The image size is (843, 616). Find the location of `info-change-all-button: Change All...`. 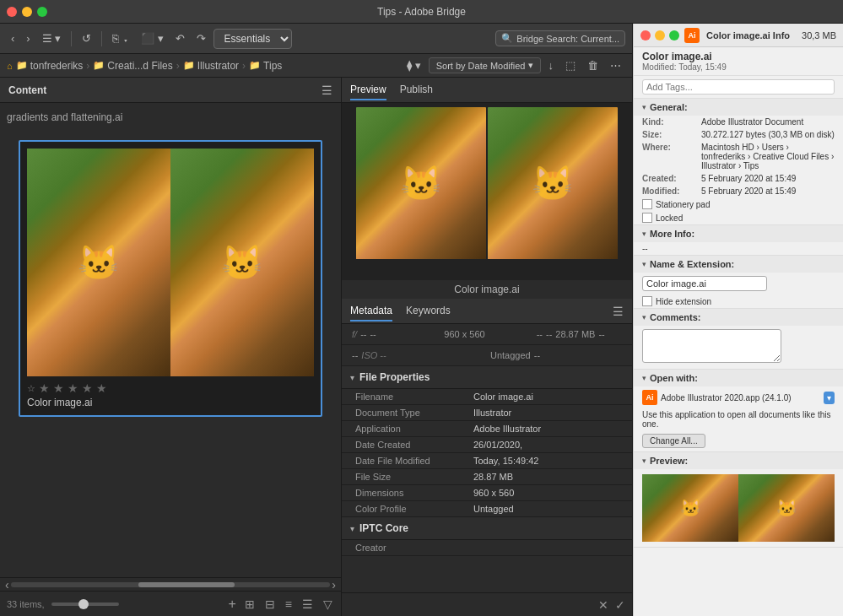

info-change-all-button: Change All... is located at coordinates (673, 440).